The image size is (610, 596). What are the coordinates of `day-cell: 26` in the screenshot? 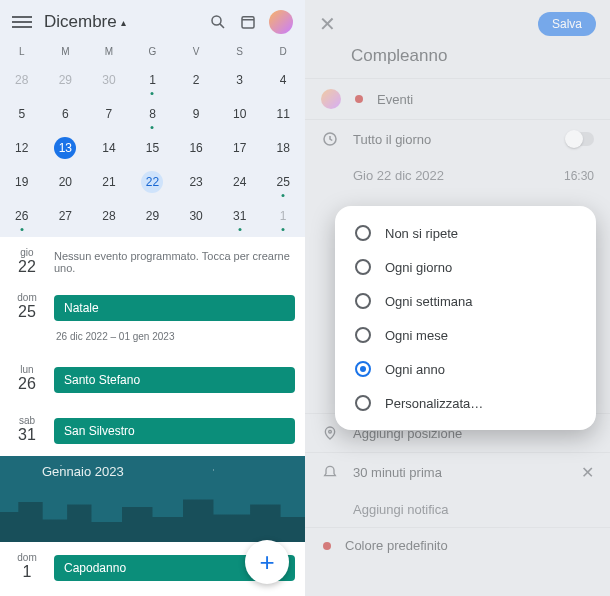 It's located at (22, 216).